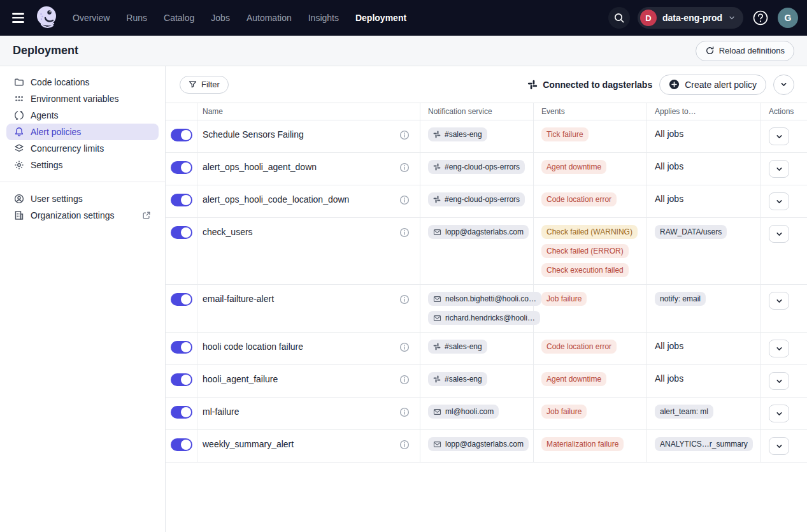  Describe the element at coordinates (239, 18) in the screenshot. I see `primary-nav: OverviewRunsCatalogJobsAutomationInsight…` at that location.